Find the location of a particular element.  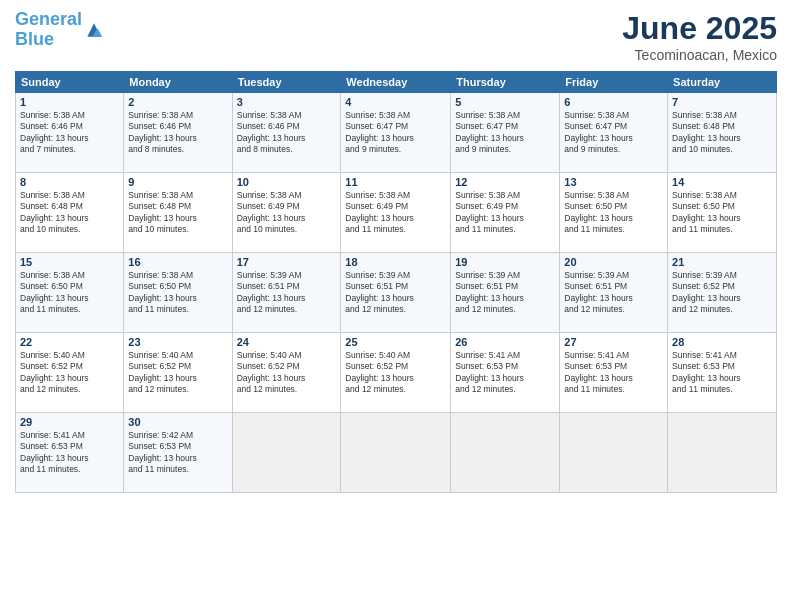

day-number: 30 is located at coordinates (178, 422).